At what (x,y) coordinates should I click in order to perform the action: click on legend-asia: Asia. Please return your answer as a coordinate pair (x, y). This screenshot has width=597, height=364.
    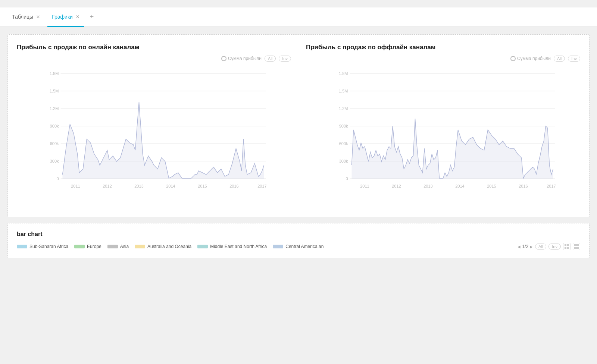
    Looking at the image, I should click on (118, 247).